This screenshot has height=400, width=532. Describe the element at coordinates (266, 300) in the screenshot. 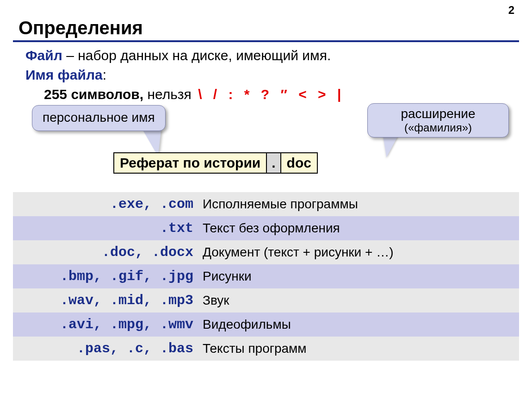

I see `table-row: .wav, .mid, .mp3Звук` at that location.